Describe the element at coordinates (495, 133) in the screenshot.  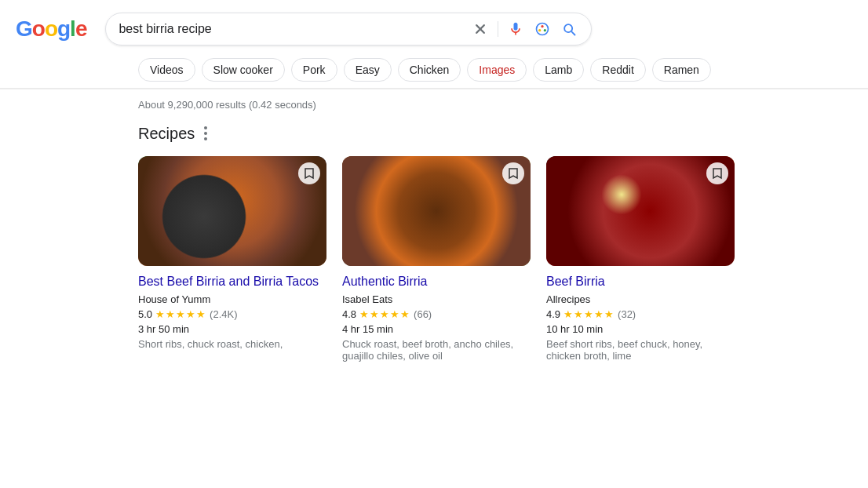
I see `recipes-header: Recipes` at that location.